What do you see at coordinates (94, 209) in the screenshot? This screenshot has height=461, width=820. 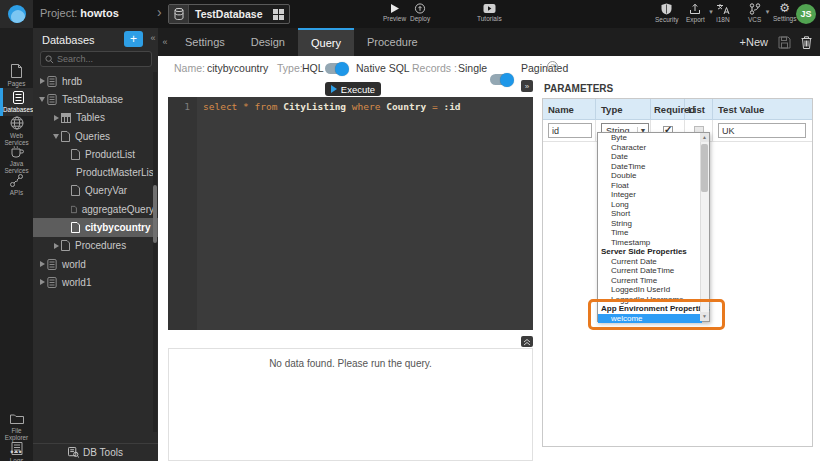 I see `tree-item-aggregatequery: aggregateQuery` at bounding box center [94, 209].